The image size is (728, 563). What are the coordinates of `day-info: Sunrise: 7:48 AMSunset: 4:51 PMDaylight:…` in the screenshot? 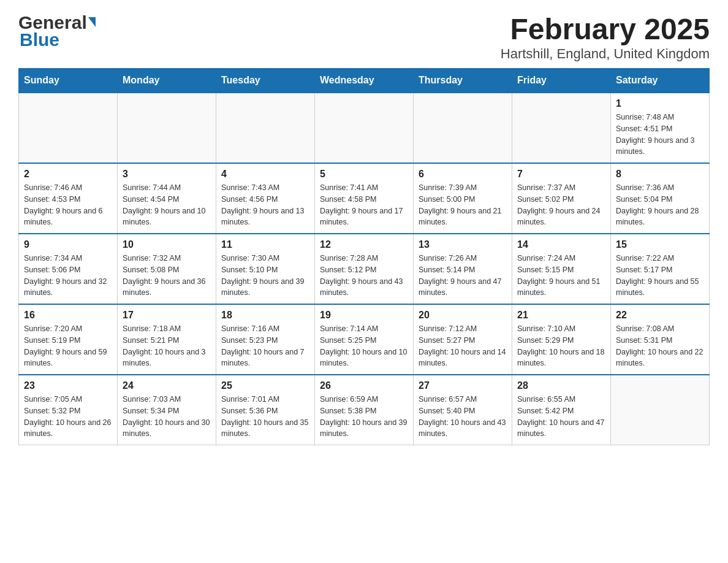 It's located at (660, 135).